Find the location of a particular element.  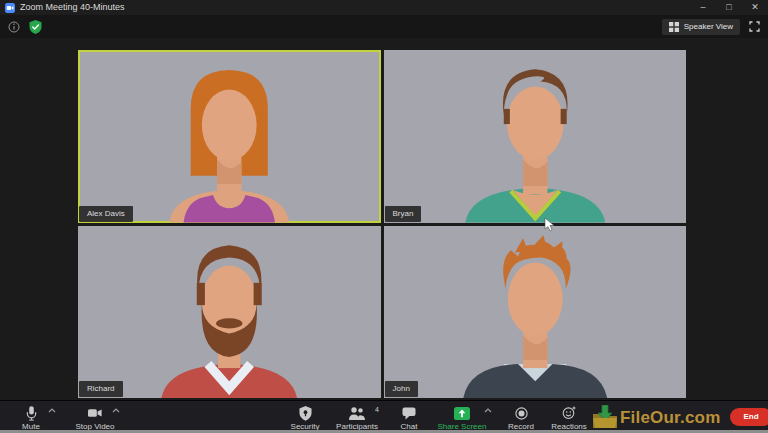

record-icon is located at coordinates (522, 414).